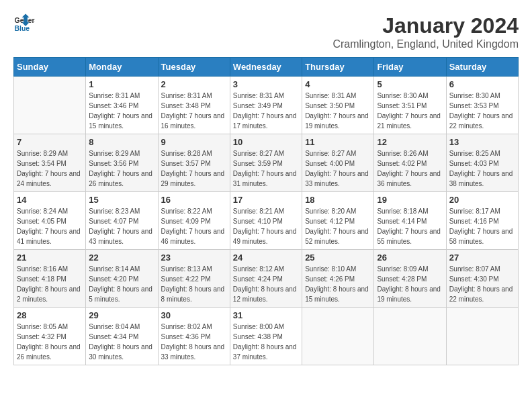  What do you see at coordinates (266, 221) in the screenshot?
I see `calendar-cell: 17Sunrise: 8:21 AMSunset: 4:10 PMDayligh…` at bounding box center [266, 221].